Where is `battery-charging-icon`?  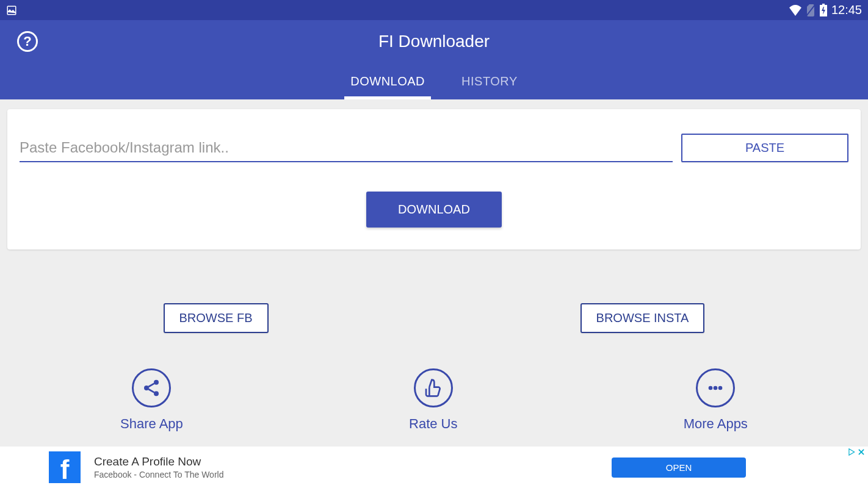
battery-charging-icon is located at coordinates (823, 10).